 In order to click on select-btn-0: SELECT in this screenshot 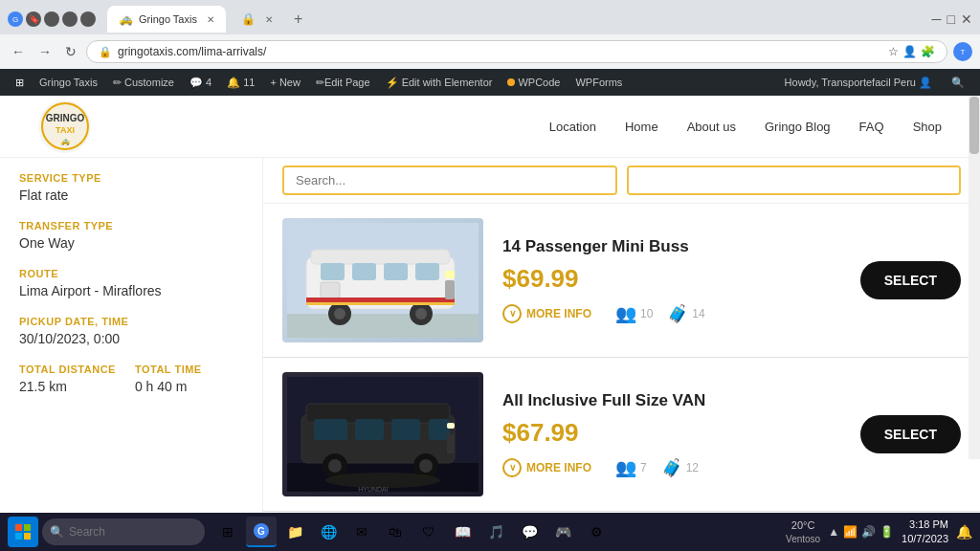, I will do `click(911, 280)`.